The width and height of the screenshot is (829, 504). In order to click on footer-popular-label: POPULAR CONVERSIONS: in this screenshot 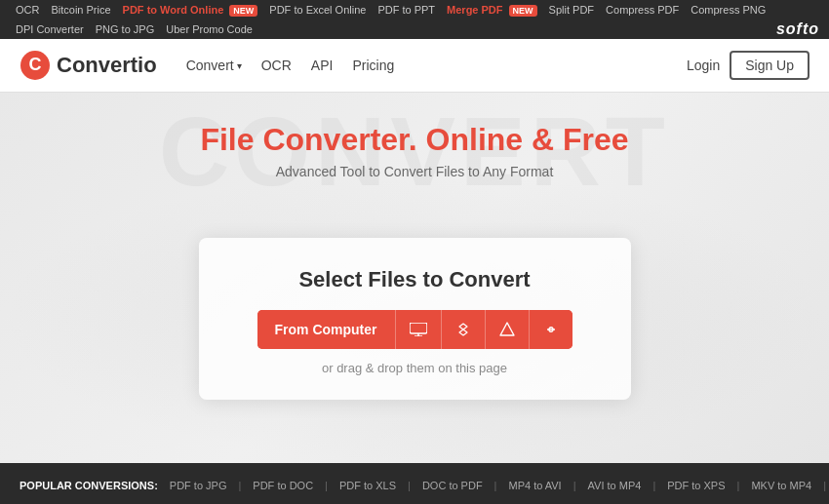, I will do `click(89, 485)`.